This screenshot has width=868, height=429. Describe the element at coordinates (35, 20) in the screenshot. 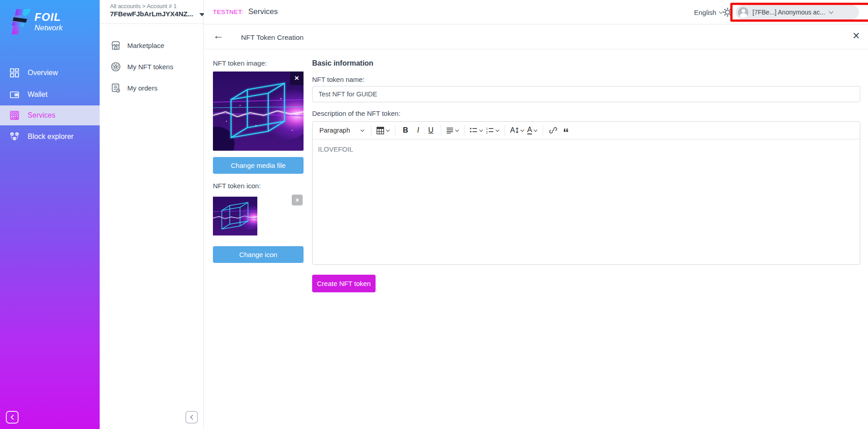

I see `foil-logo: FOIL Network` at that location.